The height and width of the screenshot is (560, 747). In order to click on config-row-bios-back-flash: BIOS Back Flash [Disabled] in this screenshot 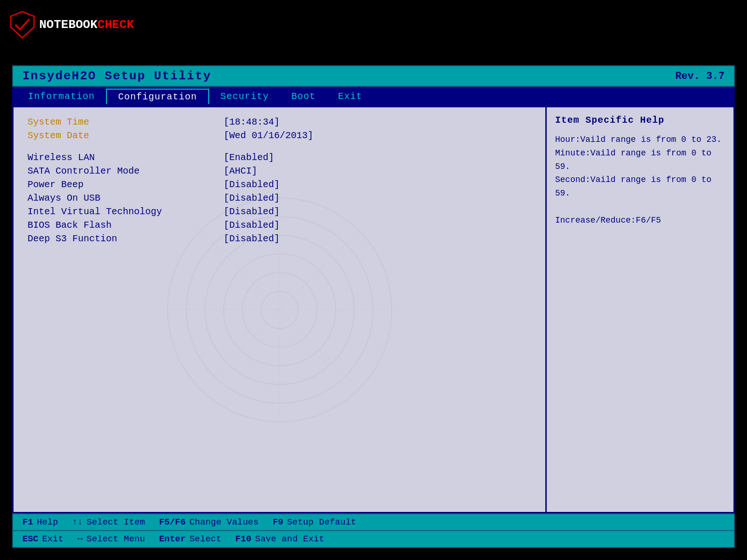, I will do `click(279, 225)`.